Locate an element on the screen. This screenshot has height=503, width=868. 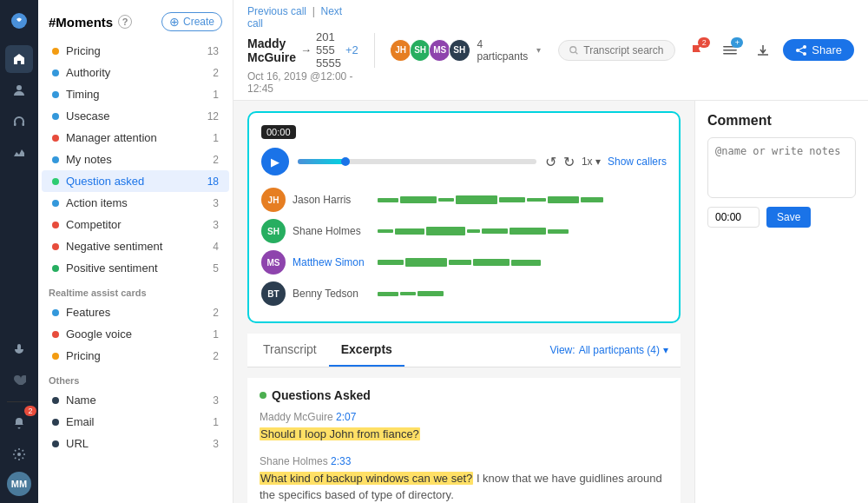
menu-button: + is located at coordinates (730, 50).